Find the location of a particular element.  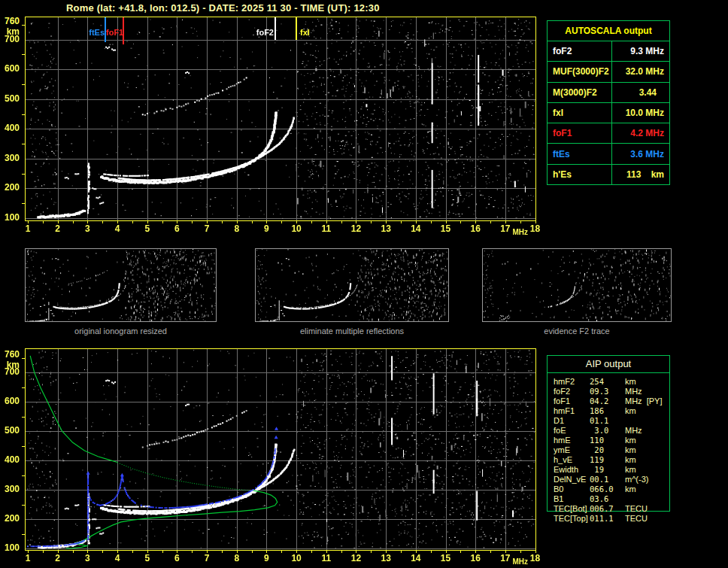

table-row: MUF(3000)F232.0 MHz is located at coordinates (608, 72).